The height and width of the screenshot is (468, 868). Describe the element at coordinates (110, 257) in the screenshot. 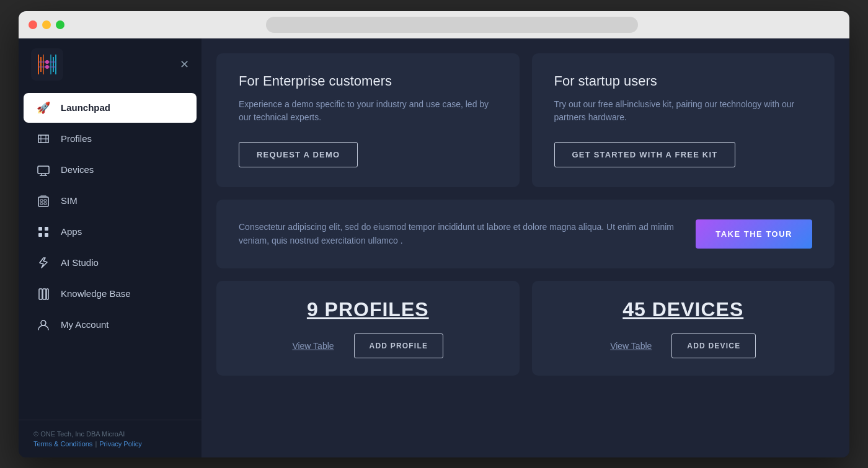

I see `nav-items: 🚀 Launchpad Profiles` at that location.